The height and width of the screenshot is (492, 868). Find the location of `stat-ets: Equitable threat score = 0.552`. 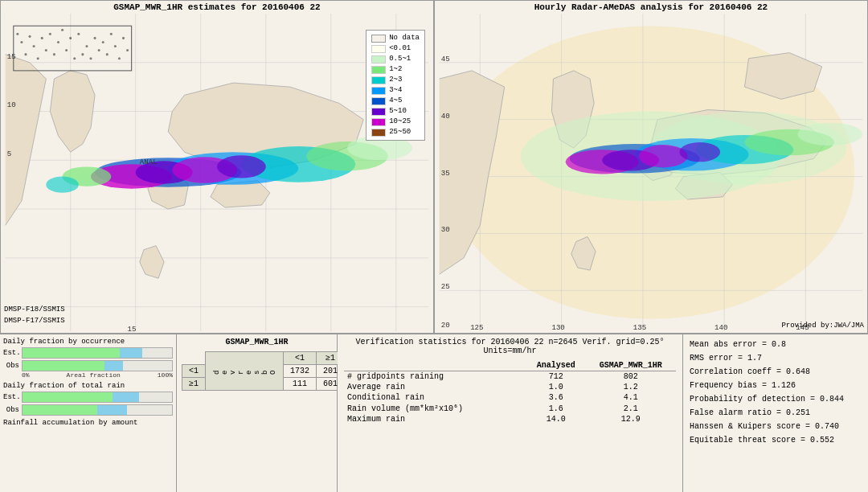

stat-ets: Equitable threat score = 0.552 is located at coordinates (776, 441).